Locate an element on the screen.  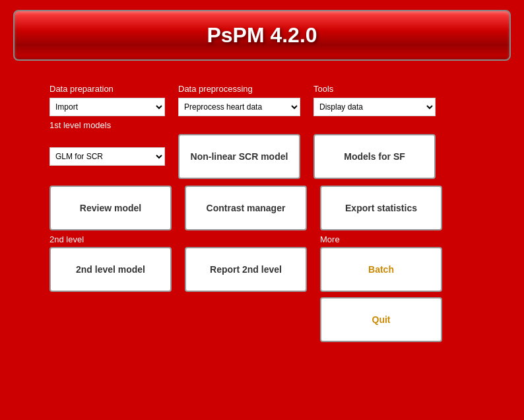
data-preprocessing-select: Preprocess heart data is located at coordinates (239, 107).